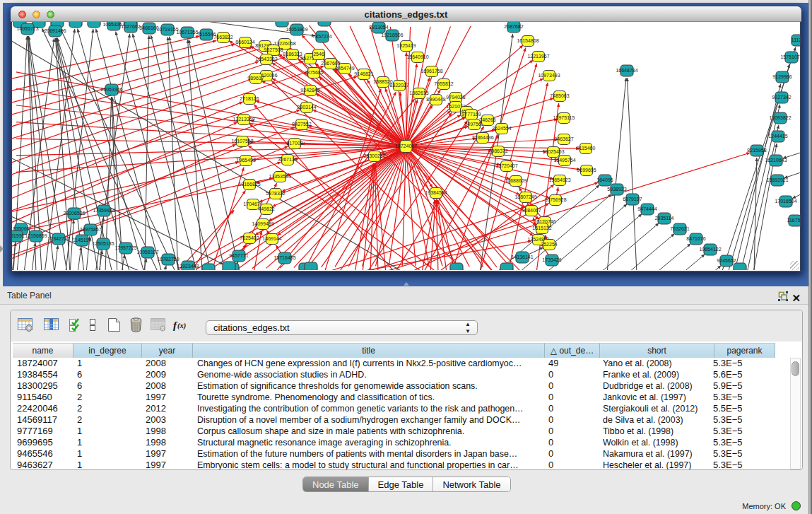  What do you see at coordinates (73, 214) in the screenshot?
I see `svg-text: 20206535` at bounding box center [73, 214].